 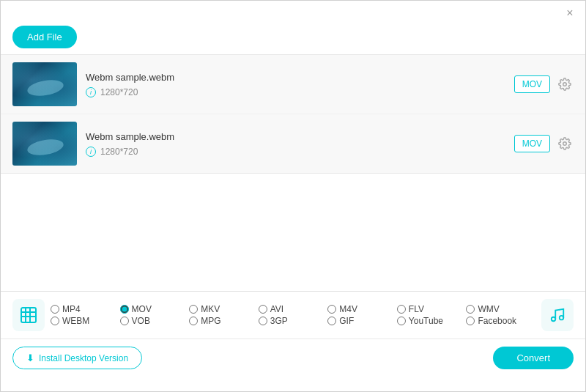 What do you see at coordinates (293, 144) in the screenshot?
I see `file-item: Webm sample.webm i 1280*720 MOV` at bounding box center [293, 144].